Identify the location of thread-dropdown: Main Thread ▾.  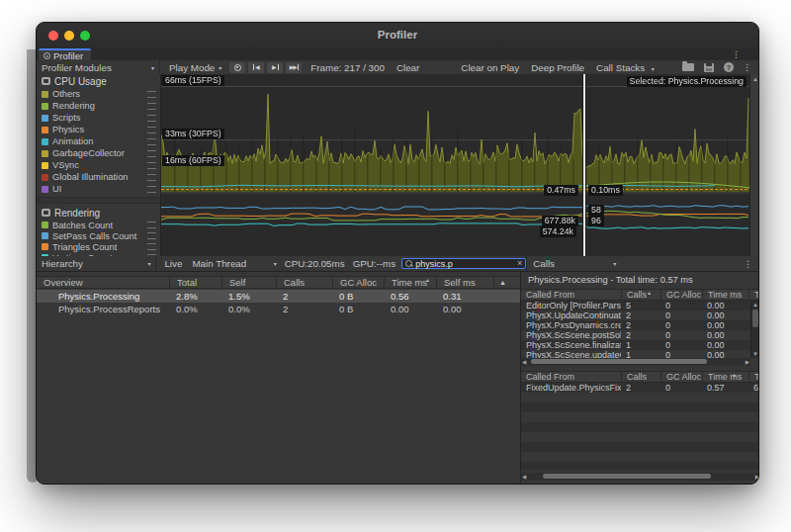
(233, 263).